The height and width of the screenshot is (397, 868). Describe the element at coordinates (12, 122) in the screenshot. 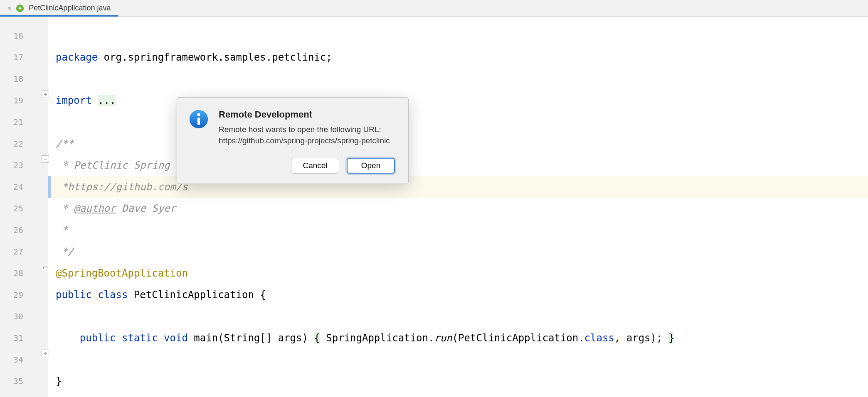

I see `line-number: 21` at that location.